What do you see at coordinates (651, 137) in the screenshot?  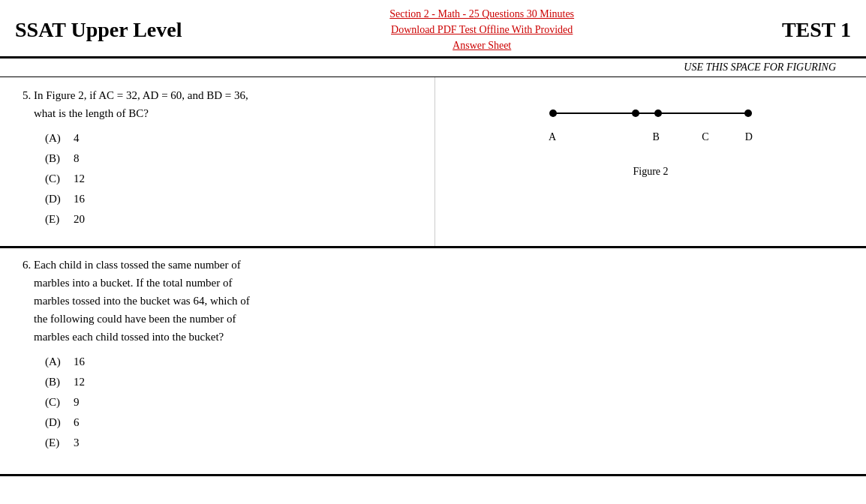 I see `figure2-labels: A B C D` at bounding box center [651, 137].